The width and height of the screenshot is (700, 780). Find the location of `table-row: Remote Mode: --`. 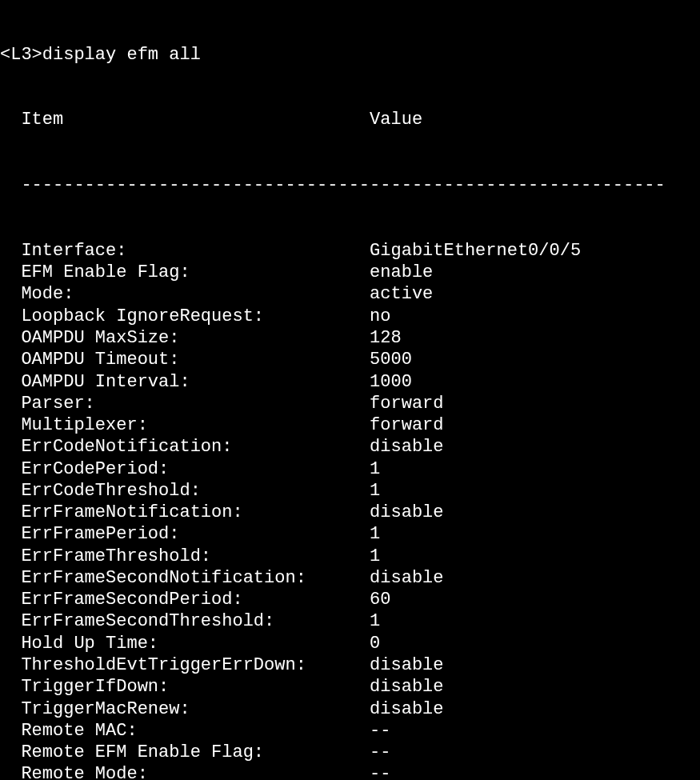

table-row: Remote Mode: -- is located at coordinates (350, 771).